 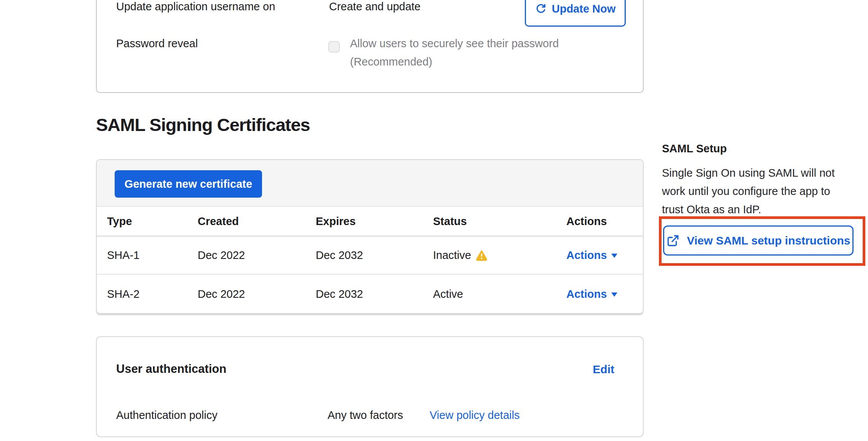 I want to click on view-saml-setup-instructions-button: View SAML setup instructions, so click(x=758, y=241).